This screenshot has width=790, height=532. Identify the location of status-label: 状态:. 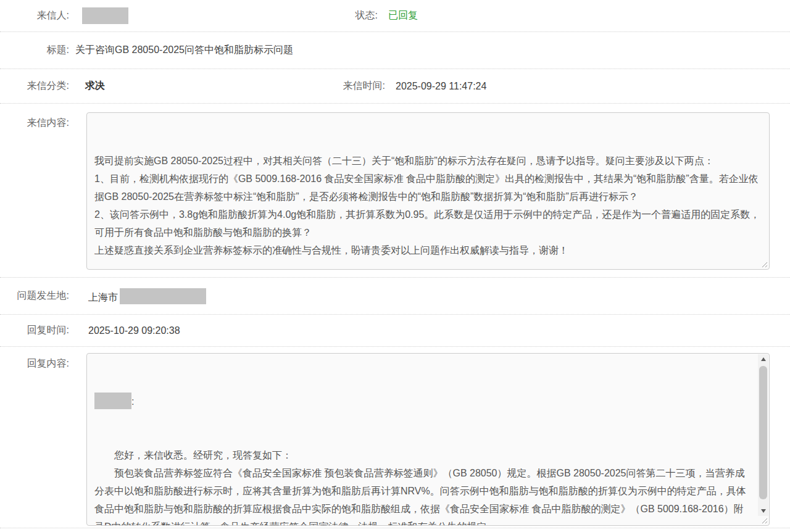
(353, 16).